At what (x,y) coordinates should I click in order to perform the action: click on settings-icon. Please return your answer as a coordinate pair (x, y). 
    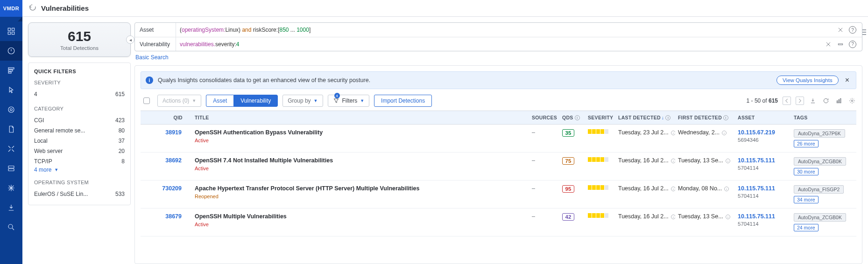
    Looking at the image, I should click on (852, 101).